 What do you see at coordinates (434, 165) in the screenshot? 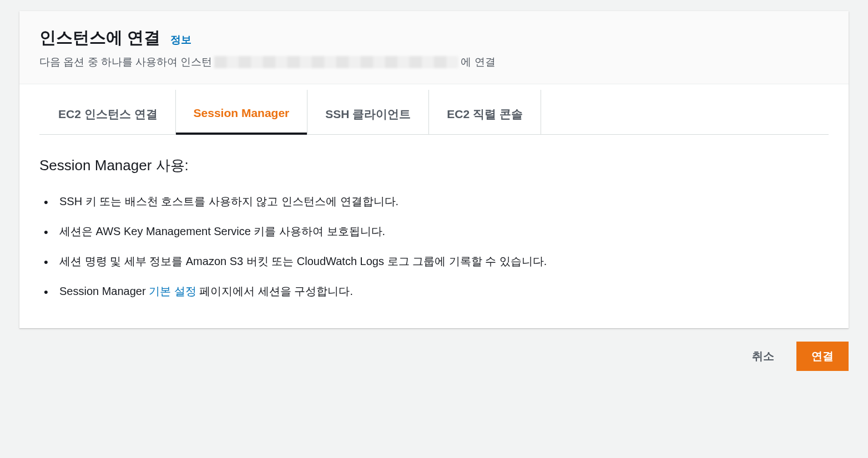
I see `content-heading: Session Manager 사용:` at bounding box center [434, 165].